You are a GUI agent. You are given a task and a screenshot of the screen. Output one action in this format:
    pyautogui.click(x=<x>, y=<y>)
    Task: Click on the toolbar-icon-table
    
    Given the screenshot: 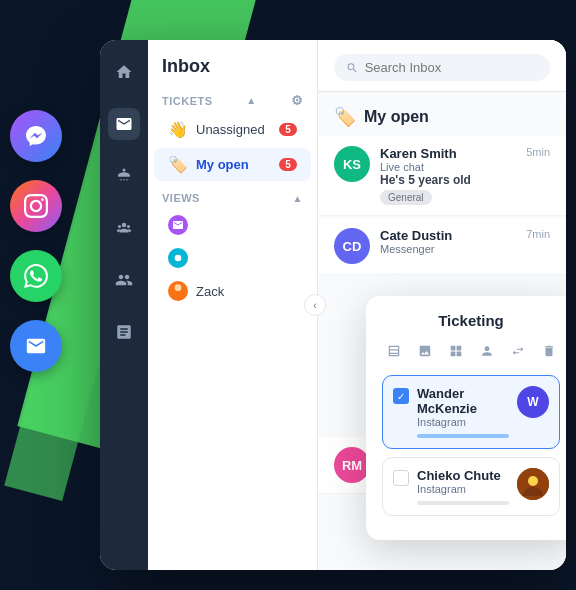 What is the action you would take?
    pyautogui.click(x=394, y=351)
    